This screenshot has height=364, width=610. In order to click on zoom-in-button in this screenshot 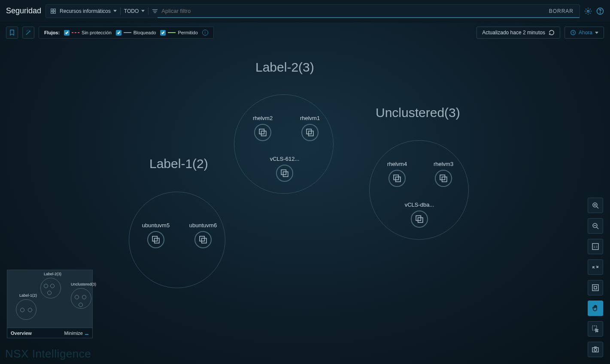, I will do `click(595, 205)`.